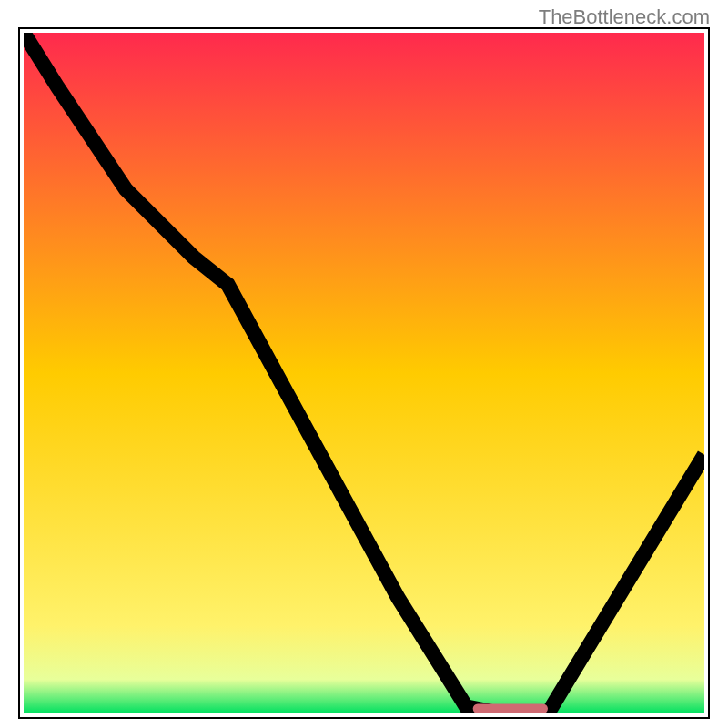 The height and width of the screenshot is (728, 728). What do you see at coordinates (624, 17) in the screenshot?
I see `watermark-text: TheBottleneck.com` at bounding box center [624, 17].